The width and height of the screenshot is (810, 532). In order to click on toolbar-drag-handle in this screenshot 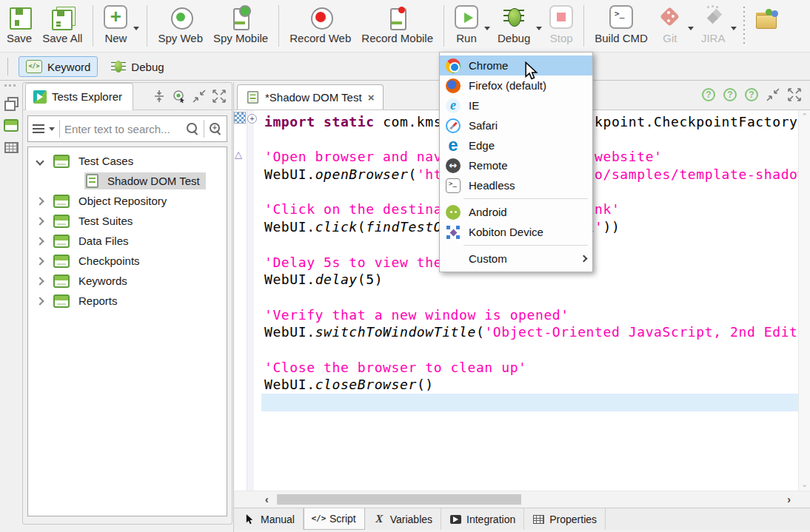, I will do `click(744, 26)`.